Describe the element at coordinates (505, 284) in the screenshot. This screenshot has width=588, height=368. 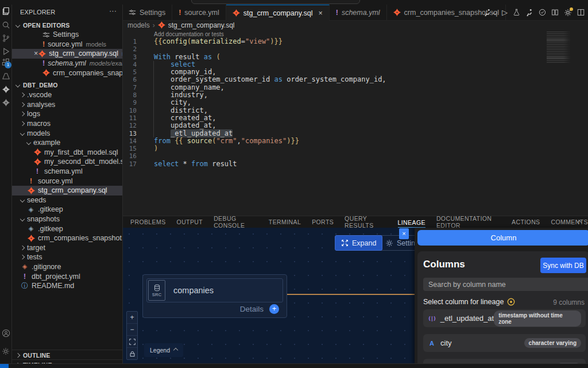
I see `column-search-input` at that location.